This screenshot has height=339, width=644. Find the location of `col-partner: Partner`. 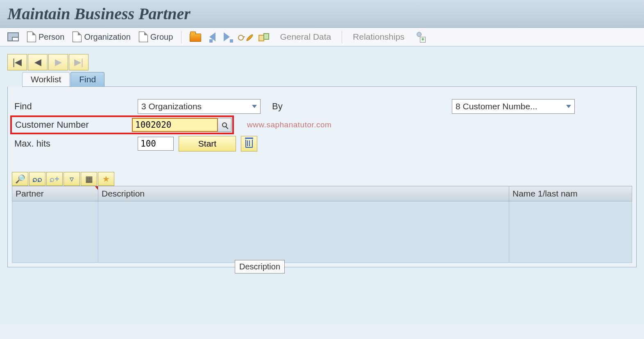

col-partner: Partner is located at coordinates (55, 194).